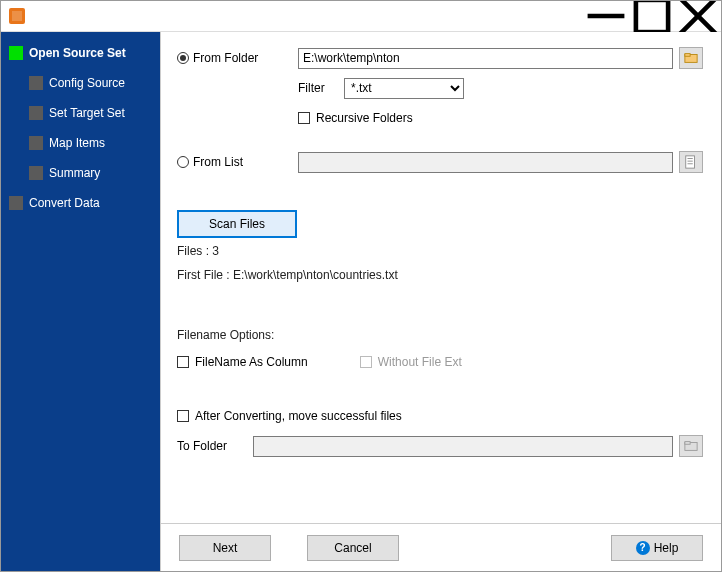 The width and height of the screenshot is (722, 572). What do you see at coordinates (298, 416) in the screenshot?
I see `after-convert-label: After Converting, move successful files` at bounding box center [298, 416].